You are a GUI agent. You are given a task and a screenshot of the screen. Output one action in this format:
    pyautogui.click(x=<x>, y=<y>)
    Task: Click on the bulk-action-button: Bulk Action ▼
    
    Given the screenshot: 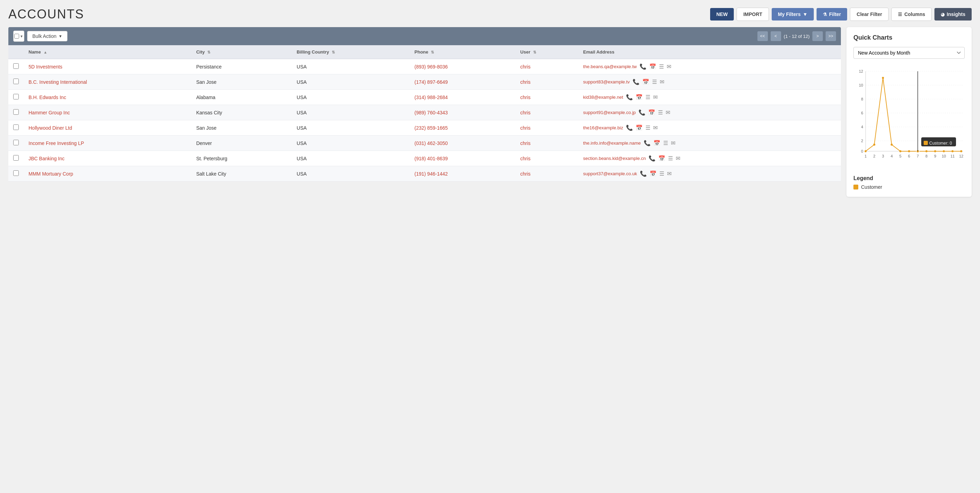 What is the action you would take?
    pyautogui.click(x=47, y=36)
    